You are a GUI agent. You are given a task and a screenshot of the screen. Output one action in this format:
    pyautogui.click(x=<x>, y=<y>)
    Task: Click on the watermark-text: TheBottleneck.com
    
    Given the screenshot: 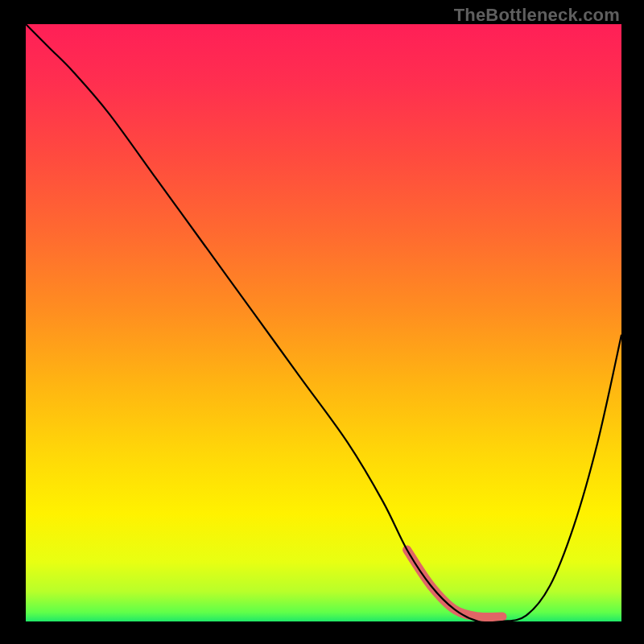 What is the action you would take?
    pyautogui.click(x=537, y=15)
    